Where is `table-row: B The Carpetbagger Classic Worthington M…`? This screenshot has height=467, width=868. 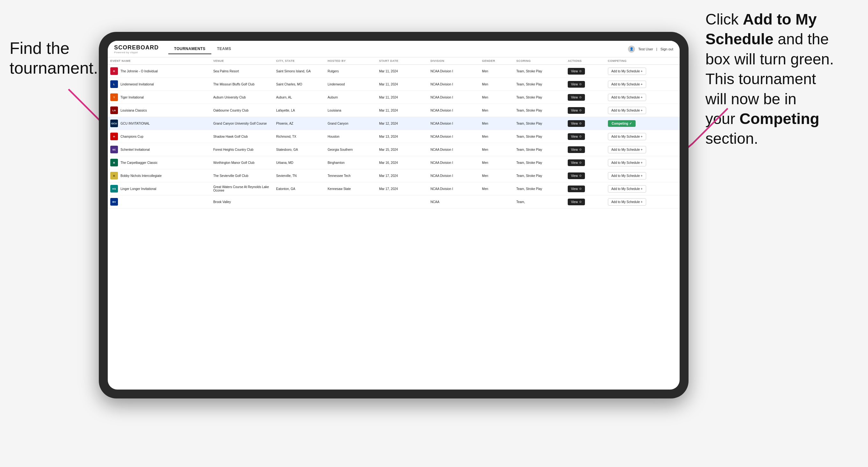 table-row: B The Carpetbagger Classic Worthington M… is located at coordinates (394, 163).